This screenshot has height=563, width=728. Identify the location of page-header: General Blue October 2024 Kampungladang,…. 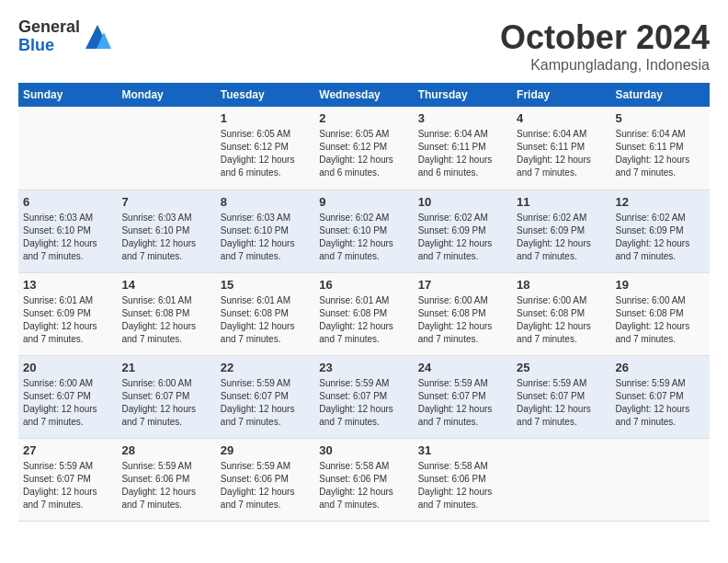
(364, 46).